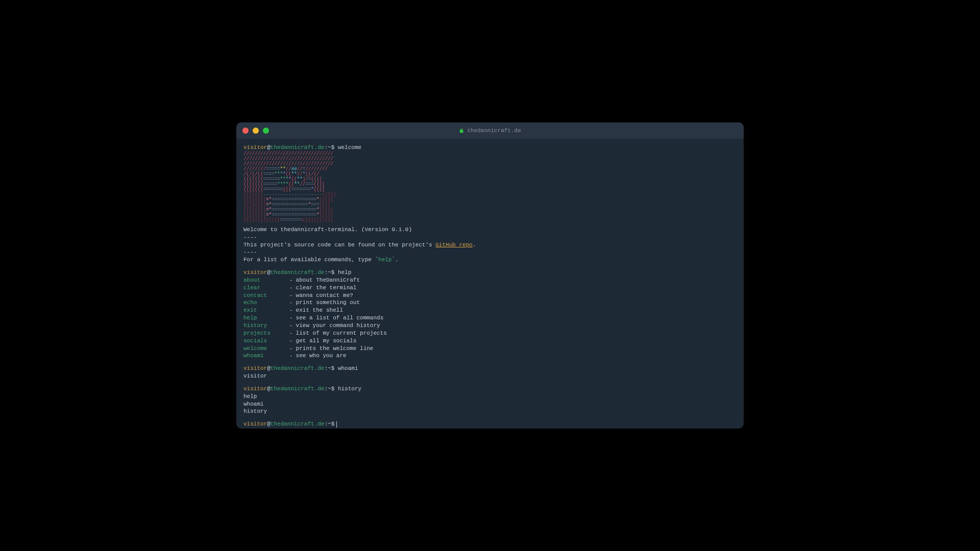 The height and width of the screenshot is (551, 980). I want to click on help-cmd: exit, so click(266, 310).